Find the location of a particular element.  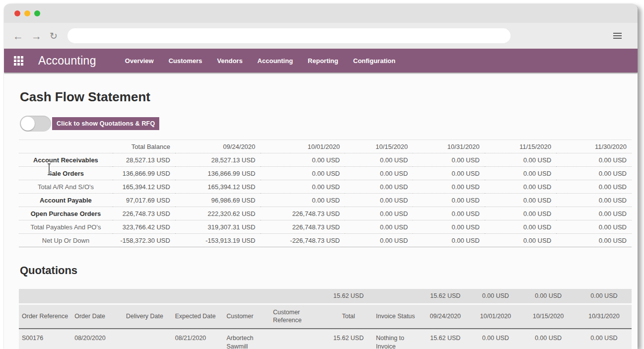

reload-icon: ↻ is located at coordinates (54, 36).